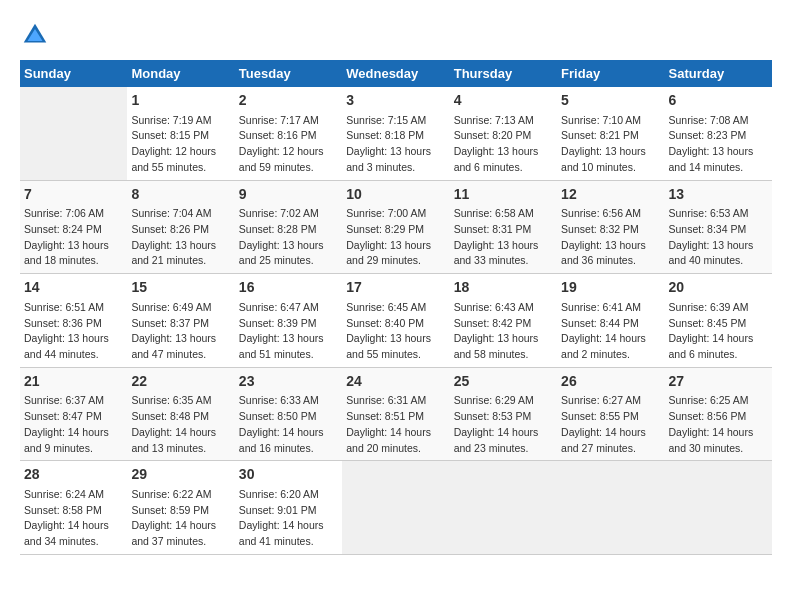  What do you see at coordinates (718, 195) in the screenshot?
I see `day-number: 13` at bounding box center [718, 195].